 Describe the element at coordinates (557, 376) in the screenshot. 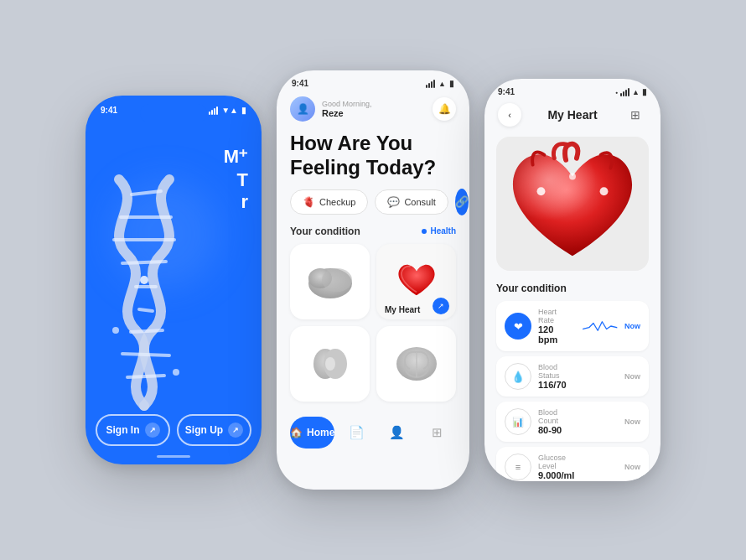

I see `blood-status-info: Blood Status 116/70` at that location.